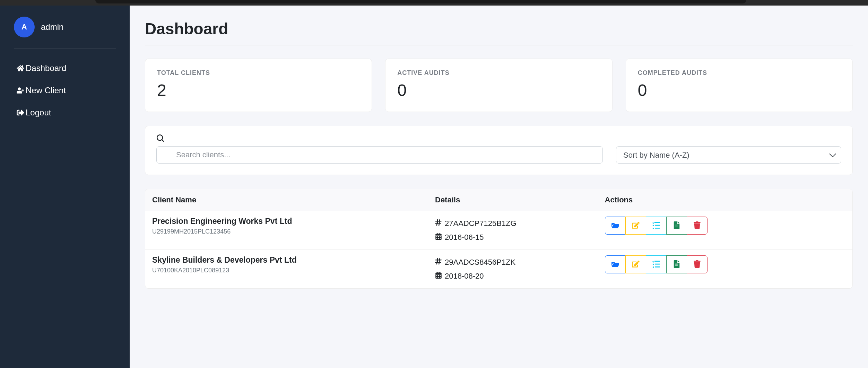 This screenshot has width=868, height=368. What do you see at coordinates (21, 90) in the screenshot?
I see `user-plus-icon` at bounding box center [21, 90].